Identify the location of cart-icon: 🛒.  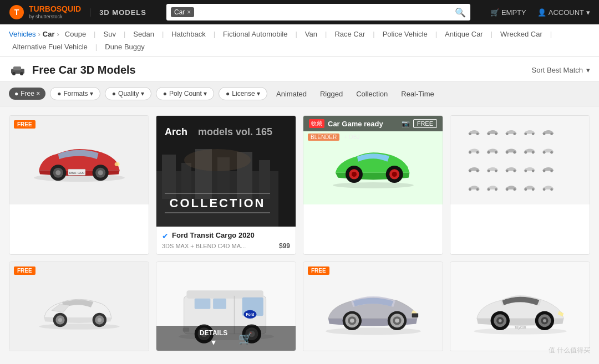
(495, 12).